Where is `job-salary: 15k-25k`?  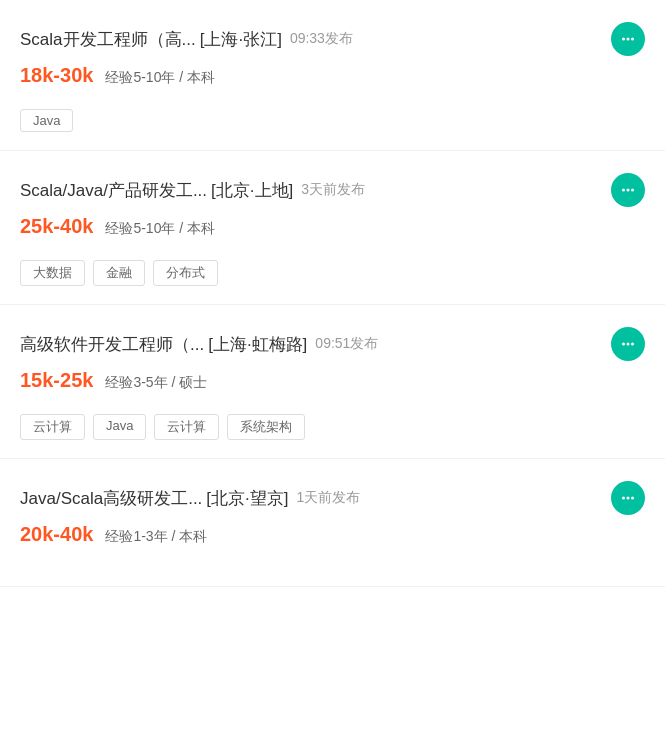 job-salary: 15k-25k is located at coordinates (56, 380).